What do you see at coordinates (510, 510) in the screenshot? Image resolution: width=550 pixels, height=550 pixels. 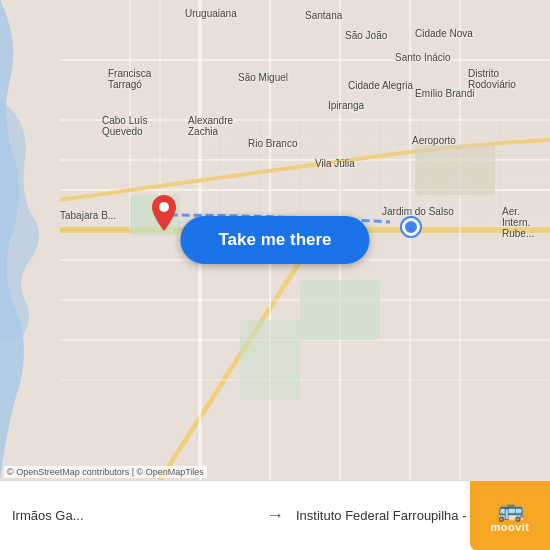 I see `moovit-icon: 🚌` at bounding box center [510, 510].